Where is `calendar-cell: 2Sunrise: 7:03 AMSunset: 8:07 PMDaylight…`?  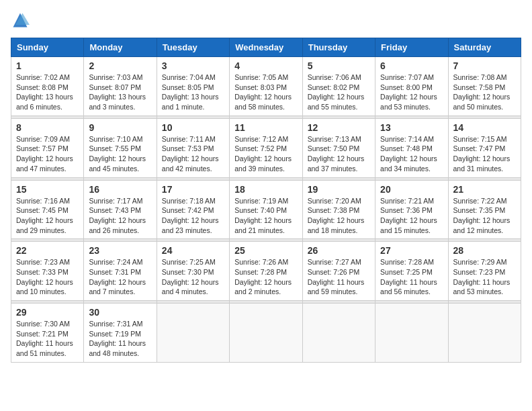
calendar-cell: 2Sunrise: 7:03 AMSunset: 8:07 PMDaylight… is located at coordinates (120, 87).